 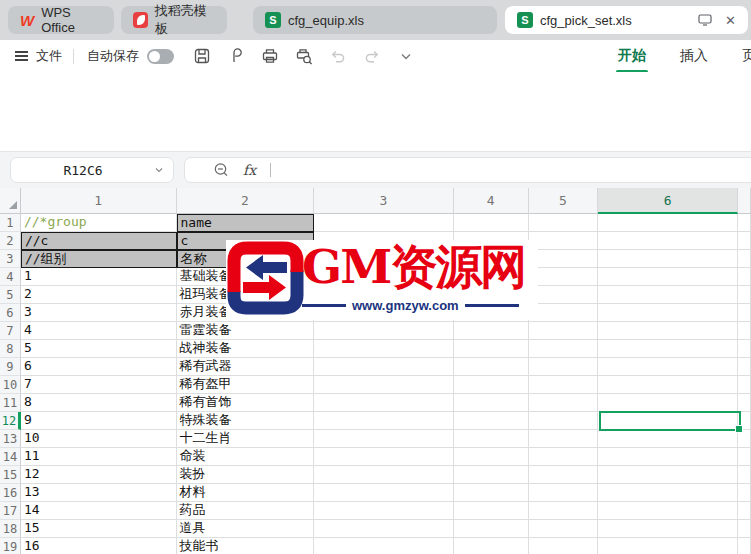 What do you see at coordinates (99, 546) in the screenshot?
I see `cell-r19c1: 16` at bounding box center [99, 546].